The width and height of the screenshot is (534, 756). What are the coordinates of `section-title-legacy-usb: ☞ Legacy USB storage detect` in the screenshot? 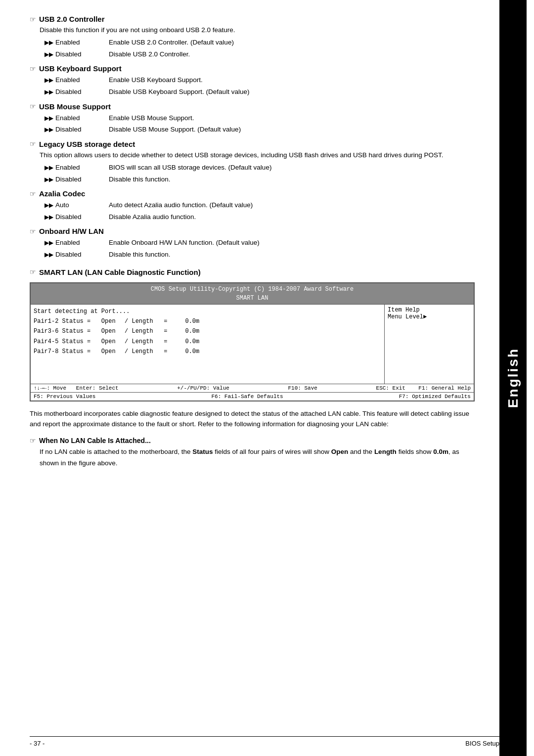 It's located at (252, 144).